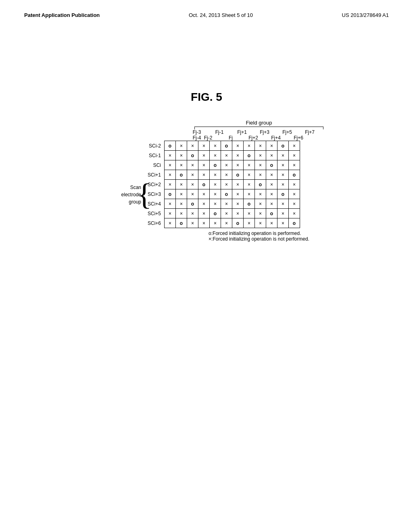 The height and width of the screenshot is (532, 413). Describe the element at coordinates (206, 97) in the screenshot. I see `figure-title: FIG. 5` at that location.